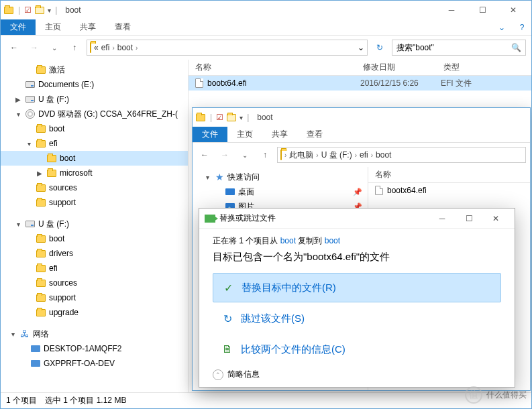 The height and width of the screenshot is (409, 532). Describe the element at coordinates (94, 349) in the screenshot. I see `tree-item: DESKTOP-1AMQFF2` at that location.